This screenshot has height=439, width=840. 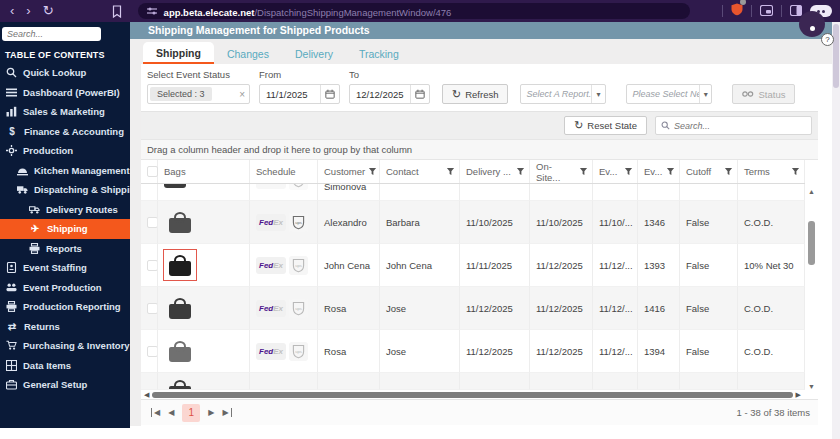 I want to click on col-cutoff: Cutoff, so click(x=698, y=172).